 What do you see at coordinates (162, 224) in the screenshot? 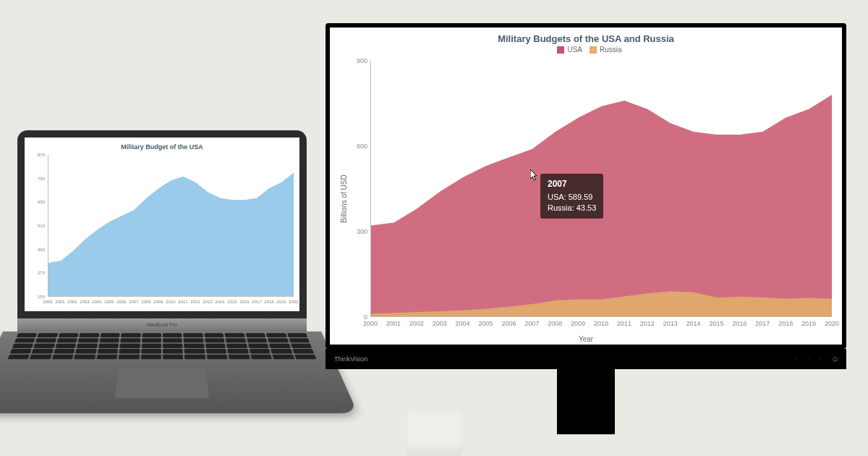
I see `laptop-chart: Military Budget of the USA 1502703905106…` at bounding box center [162, 224].